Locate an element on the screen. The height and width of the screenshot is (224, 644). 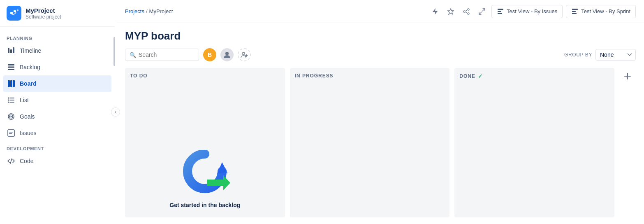
breadcrumb-projects: Projects is located at coordinates (135, 12).